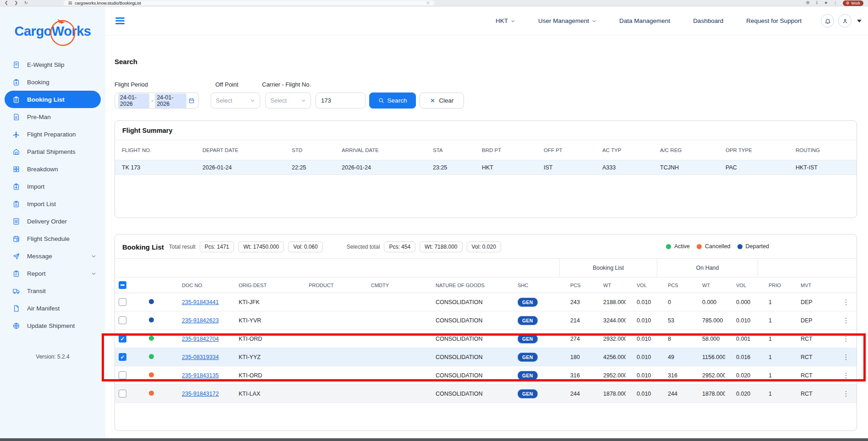 This screenshot has width=868, height=441. Describe the element at coordinates (817, 3) in the screenshot. I see `downloads-icon: ⇩` at that location.